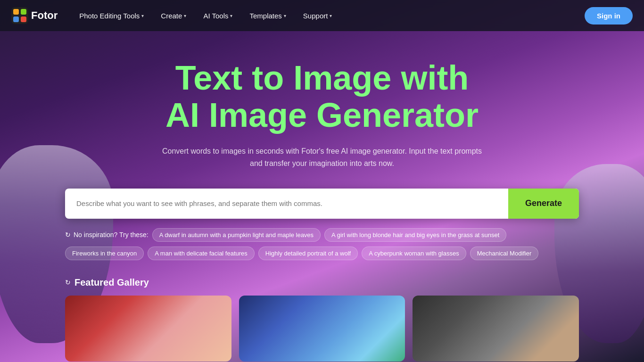  What do you see at coordinates (329, 16) in the screenshot?
I see `nav-items: Photo Editing Tools ▾ Create ▾ AI Tools …` at bounding box center [329, 16].